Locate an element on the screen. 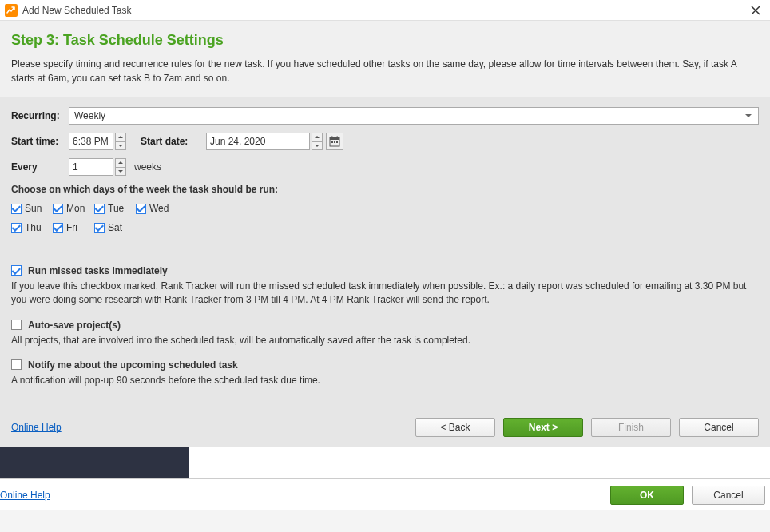 This screenshot has height=532, width=770. parent-footer: Online Help OK Cancel is located at coordinates (385, 494).